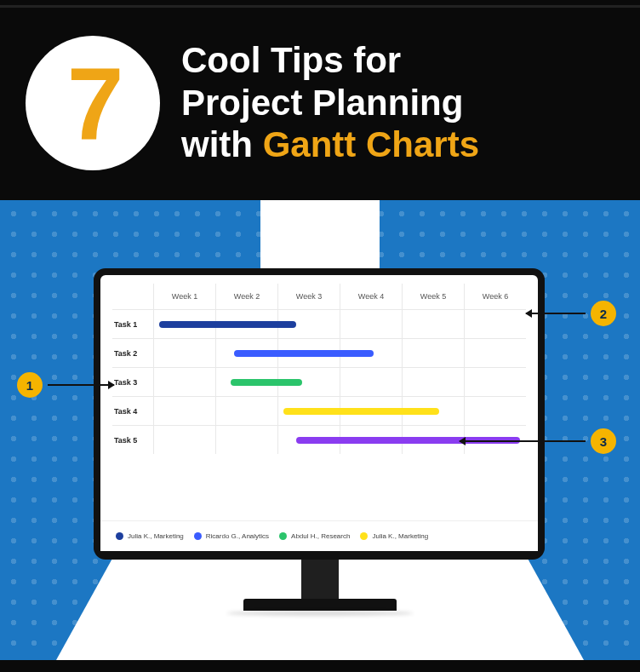  What do you see at coordinates (330, 145) in the screenshot?
I see `title-line3: with Gantt Charts` at bounding box center [330, 145].